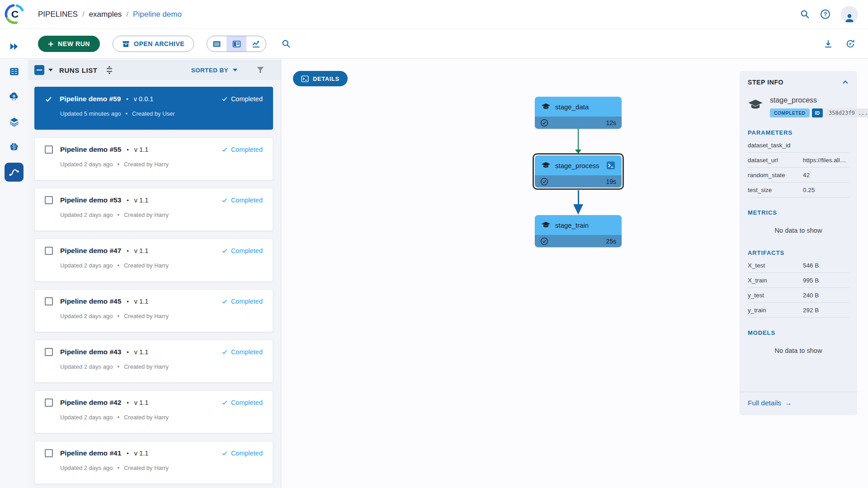  Describe the element at coordinates (798, 145) in the screenshot. I see `parameter-row: dataset_task_id` at that location.